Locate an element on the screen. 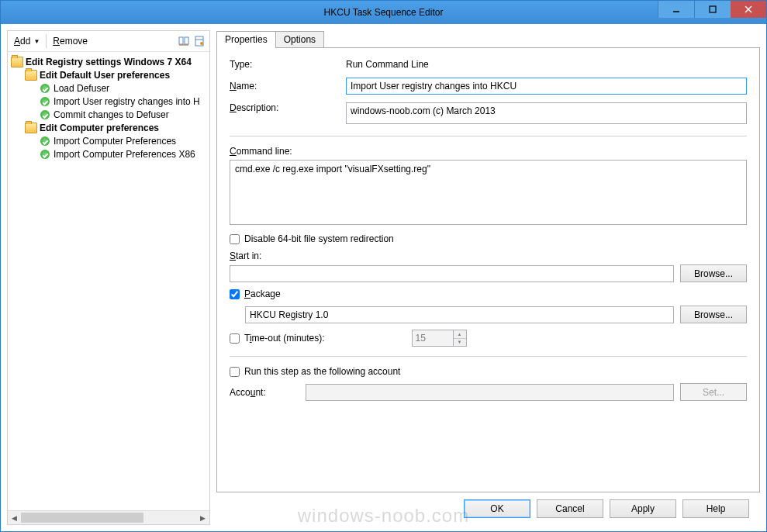  startin-input is located at coordinates (451, 274).